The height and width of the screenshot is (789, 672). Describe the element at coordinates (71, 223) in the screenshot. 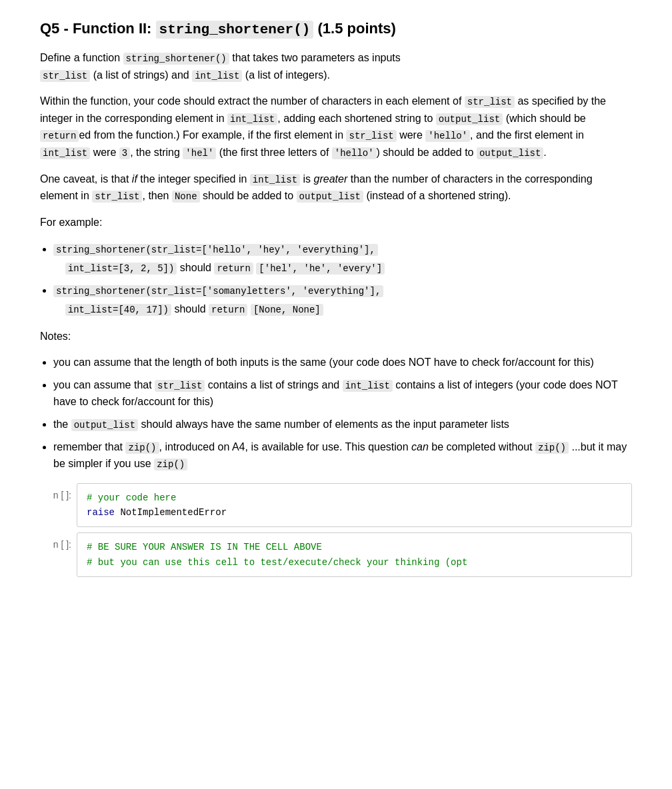

I see `example-label-text: For example:` at that location.